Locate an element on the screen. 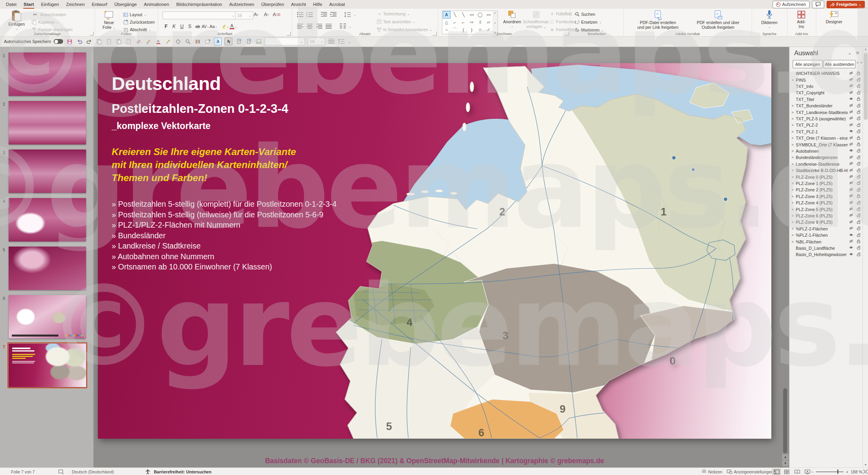  qat-font-name-combobox: ⌄ is located at coordinates (285, 41).